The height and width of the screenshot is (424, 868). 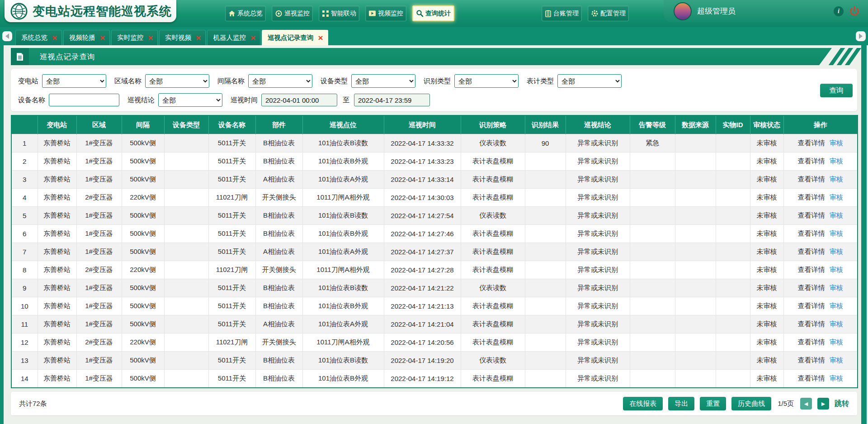 What do you see at coordinates (548, 14) in the screenshot?
I see `clipboard-icon` at bounding box center [548, 14].